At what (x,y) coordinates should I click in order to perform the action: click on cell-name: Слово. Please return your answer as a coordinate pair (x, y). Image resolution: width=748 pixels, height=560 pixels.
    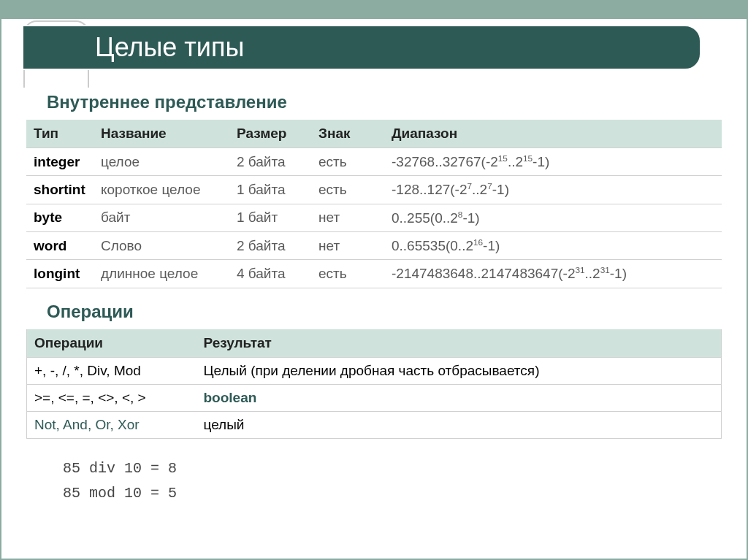
    Looking at the image, I should click on (161, 245).